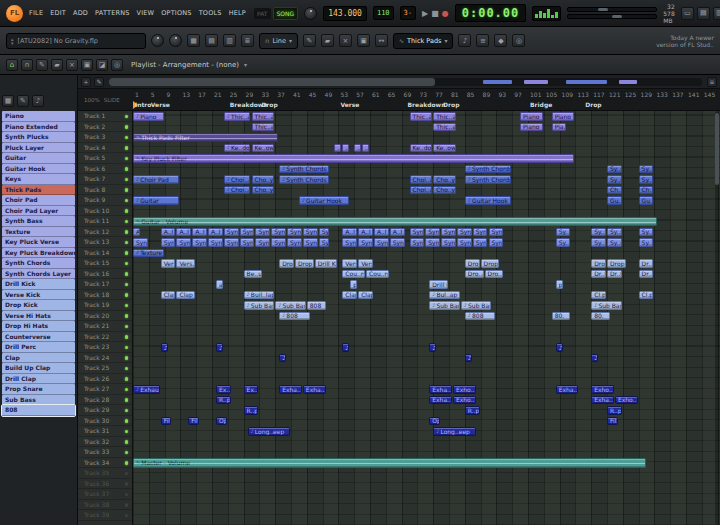 The height and width of the screenshot is (525, 720). I want to click on track-header: Track 38, so click(105, 506).